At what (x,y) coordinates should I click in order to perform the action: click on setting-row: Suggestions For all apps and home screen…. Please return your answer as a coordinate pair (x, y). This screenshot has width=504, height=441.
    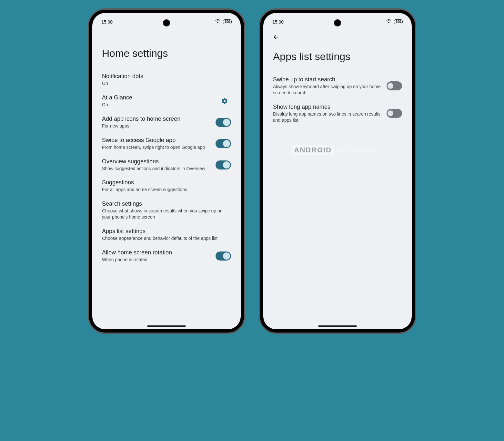
    Looking at the image, I should click on (166, 186).